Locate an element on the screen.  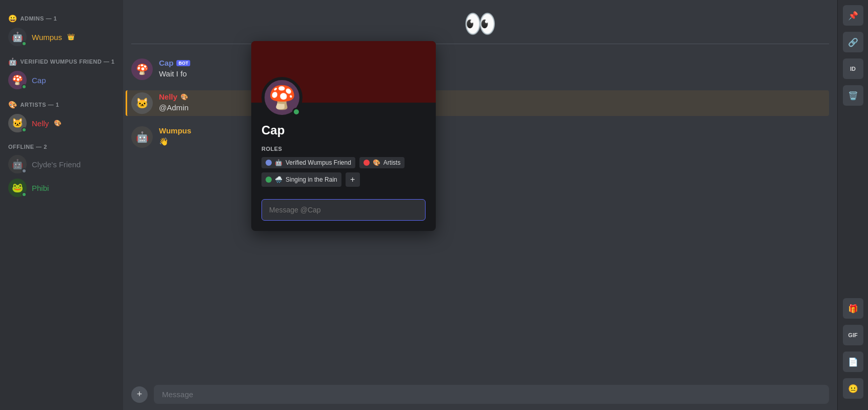
verified-icon: 🤖 is located at coordinates (13, 62).